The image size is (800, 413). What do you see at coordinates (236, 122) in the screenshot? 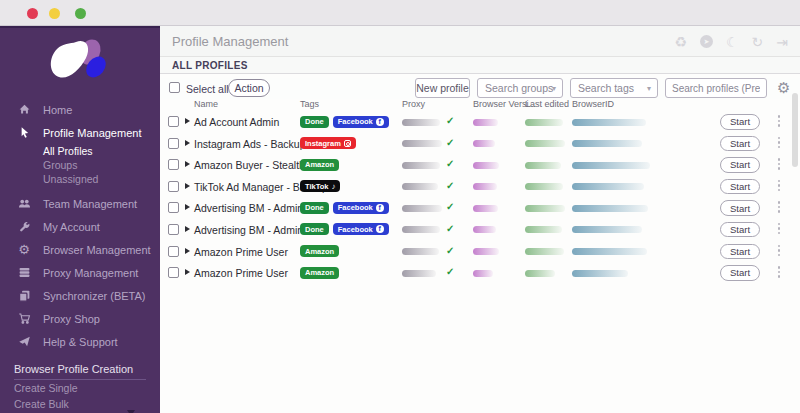
I see `profile-name: Ad Account Admin` at bounding box center [236, 122].